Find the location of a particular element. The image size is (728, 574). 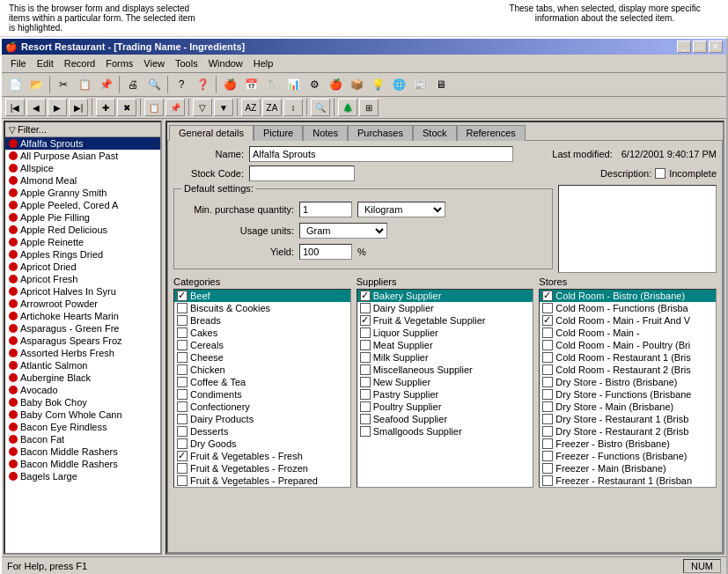

tab-general-details: General details is located at coordinates (211, 133).